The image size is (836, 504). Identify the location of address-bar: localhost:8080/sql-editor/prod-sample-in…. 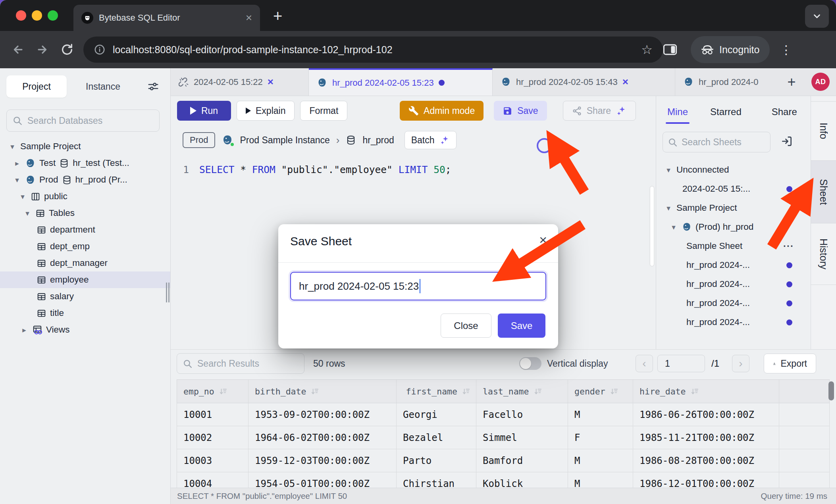
(373, 50).